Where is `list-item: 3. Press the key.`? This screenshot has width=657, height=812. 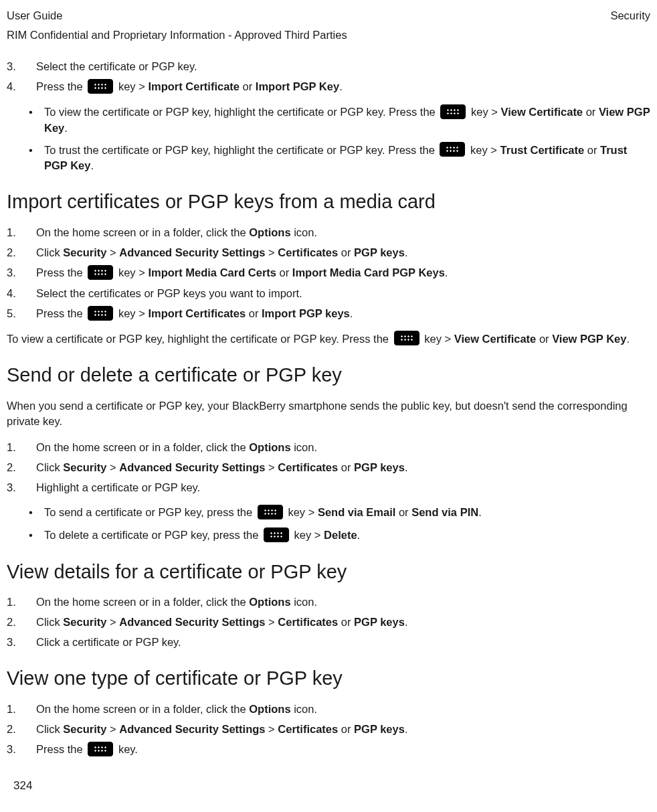 list-item: 3. Press the key. is located at coordinates (328, 750).